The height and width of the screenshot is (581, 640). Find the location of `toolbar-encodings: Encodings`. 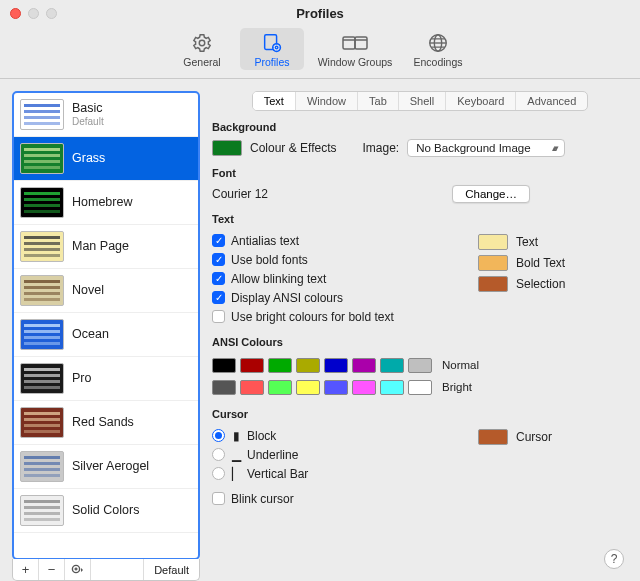

toolbar-encodings: Encodings is located at coordinates (438, 49).